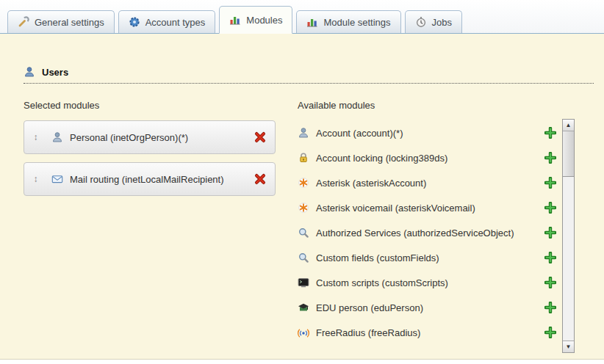 The image size is (604, 364). Describe the element at coordinates (415, 233) in the screenshot. I see `module-label: Authorized Services (authorizedServiceOb…` at that location.